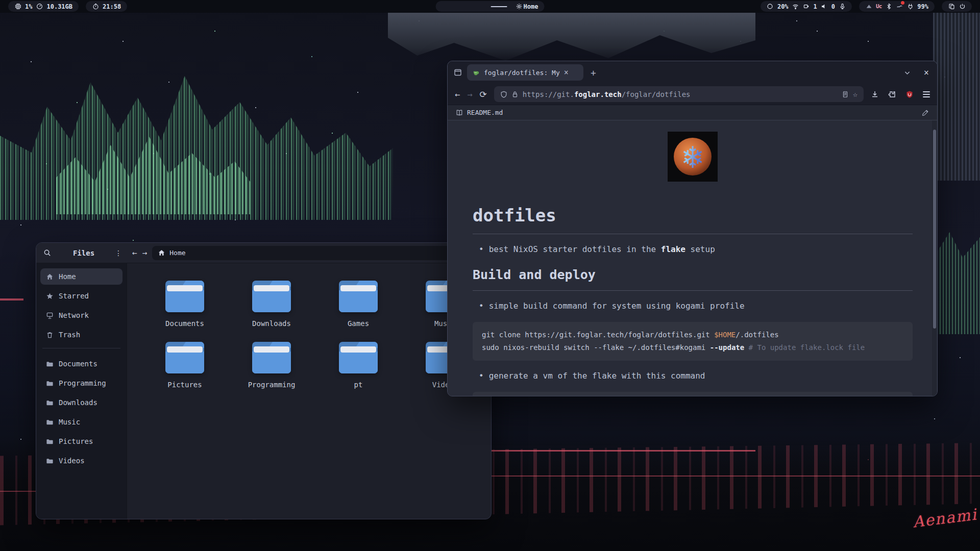  Describe the element at coordinates (925, 113) in the screenshot. I see `edit-pencil-icon` at that location.